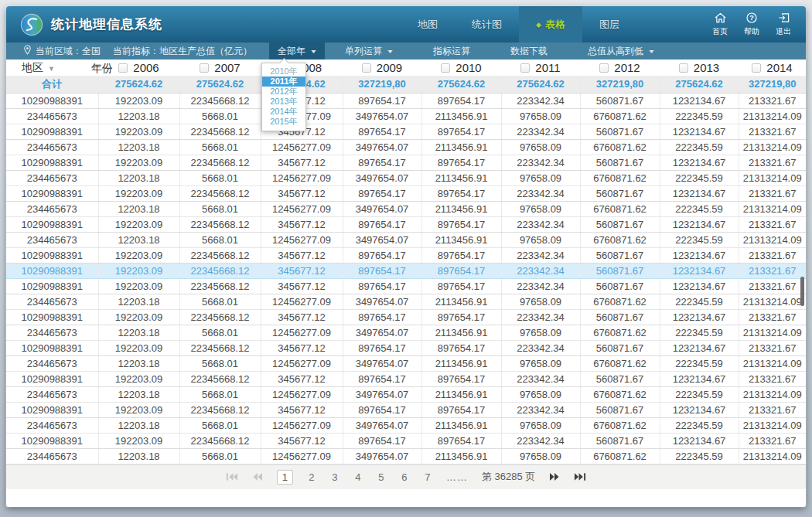  What do you see at coordinates (772, 224) in the screenshot?
I see `cell: 213321.67` at bounding box center [772, 224].